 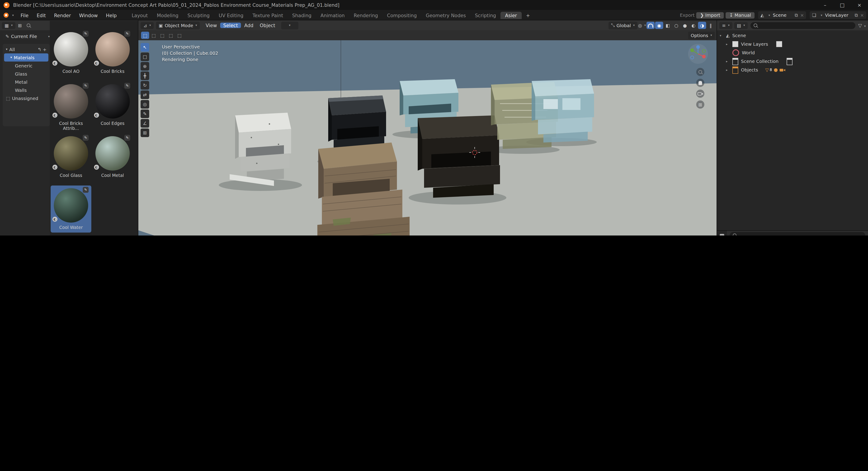 I want to click on material-item-cool-water: ✎◐Cool Water, so click(x=71, y=208).